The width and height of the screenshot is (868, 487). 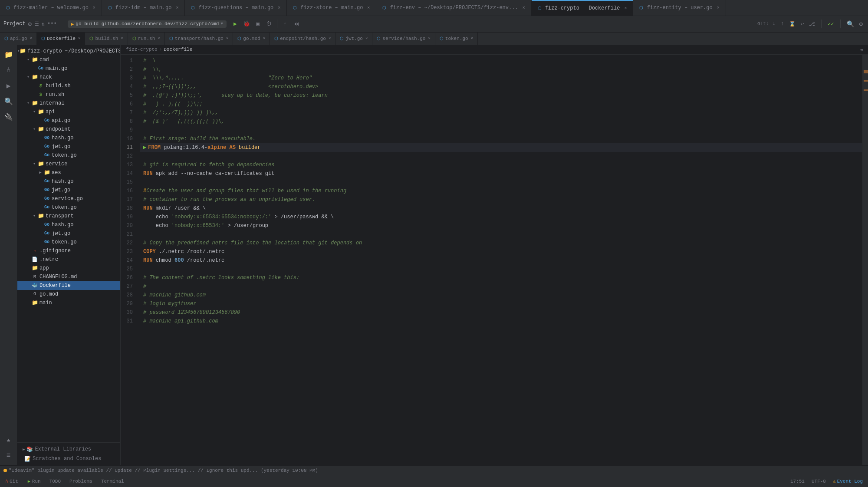 What do you see at coordinates (303, 39) in the screenshot?
I see `editor-tab-et7: ⬡endpoint/hash.go×` at bounding box center [303, 39].